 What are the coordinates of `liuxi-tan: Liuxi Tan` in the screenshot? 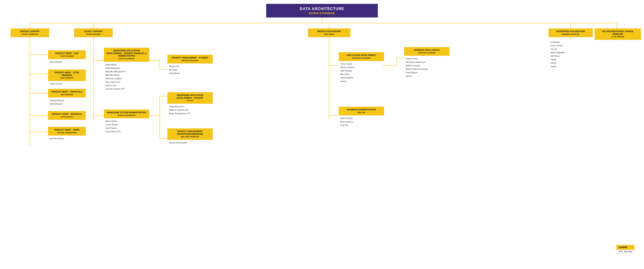 It's located at (362, 125).